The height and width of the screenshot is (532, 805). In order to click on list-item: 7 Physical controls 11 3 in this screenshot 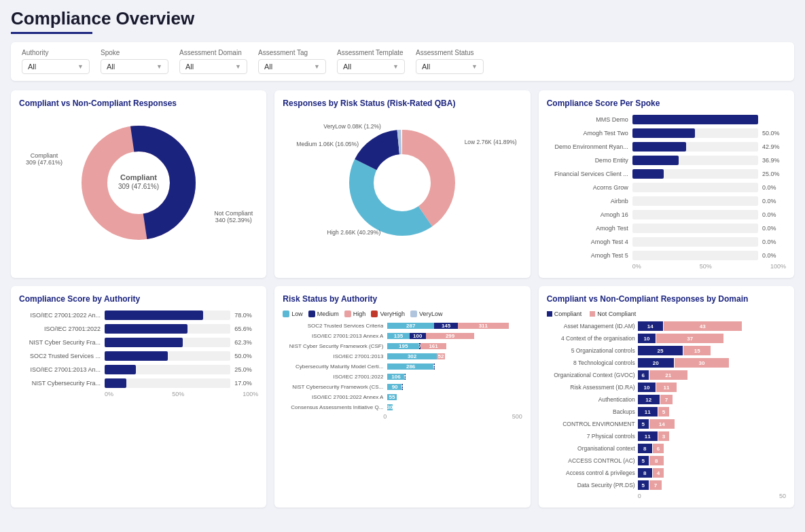, I will do `click(666, 436)`.